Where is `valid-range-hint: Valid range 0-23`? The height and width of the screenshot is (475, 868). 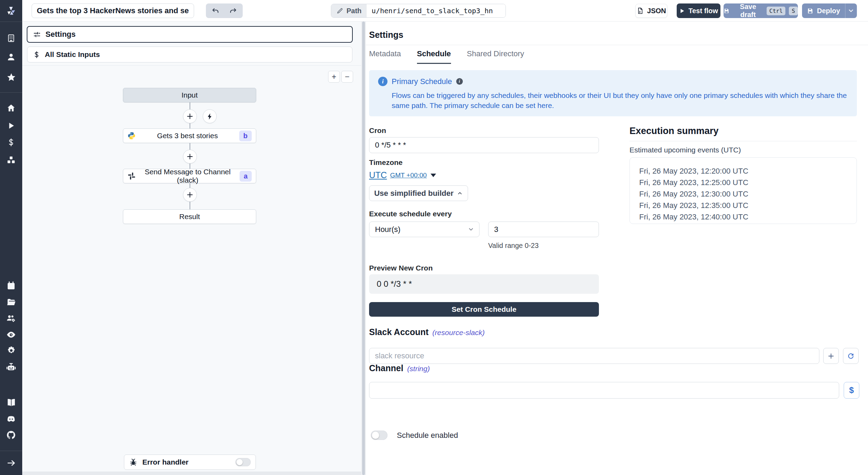
valid-range-hint: Valid range 0-23 is located at coordinates (513, 246).